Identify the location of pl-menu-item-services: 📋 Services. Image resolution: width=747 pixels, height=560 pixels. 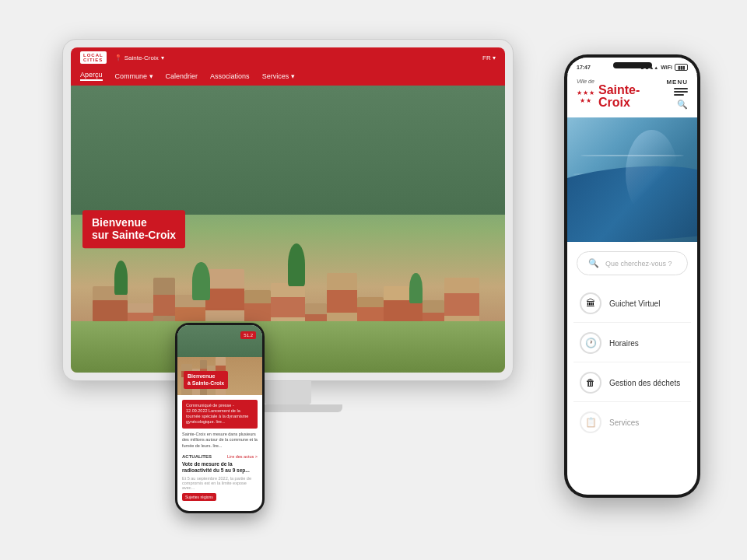
(632, 422).